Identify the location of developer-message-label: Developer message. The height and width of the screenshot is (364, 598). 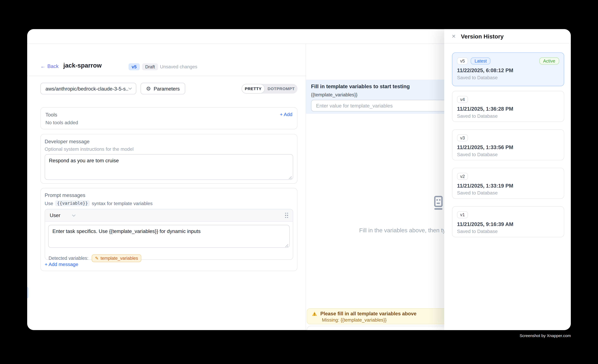
(169, 141).